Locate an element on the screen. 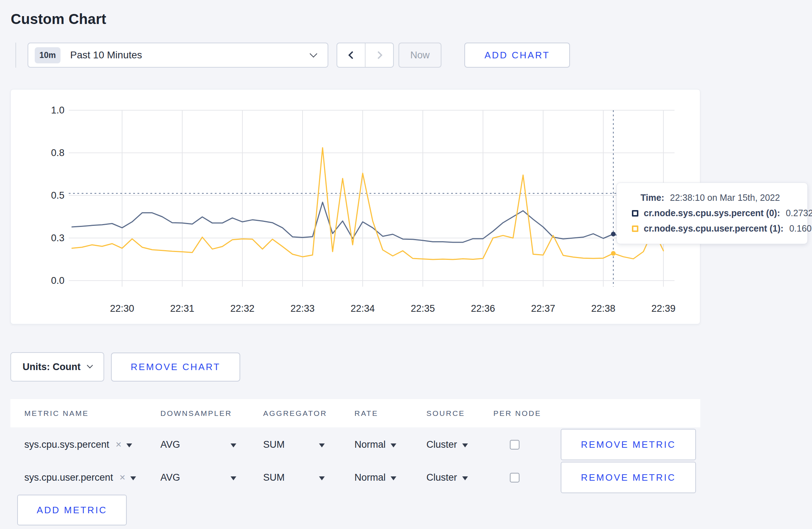 The width and height of the screenshot is (812, 529). tooltip-series-value: 0.2732 is located at coordinates (799, 213).